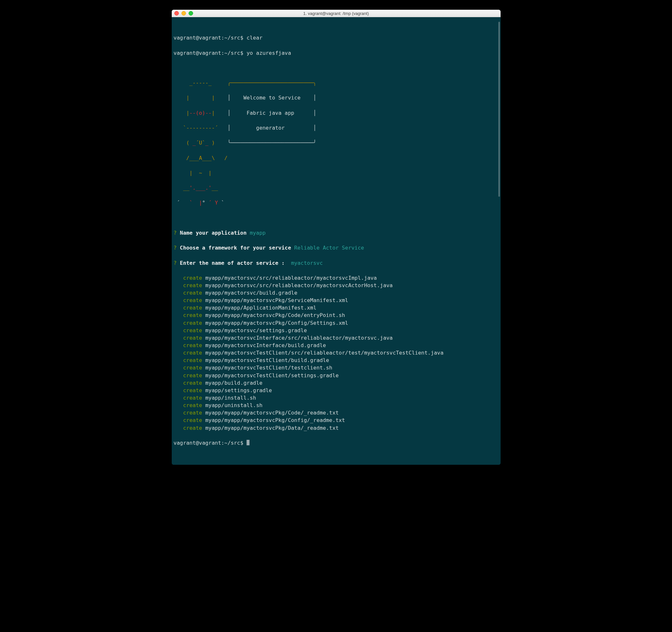 Image resolution: width=672 pixels, height=632 pixels. What do you see at coordinates (272, 413) in the screenshot?
I see `file-path: myapp/myapp/myactorsvcPkg/Code/_readme.t…` at bounding box center [272, 413].